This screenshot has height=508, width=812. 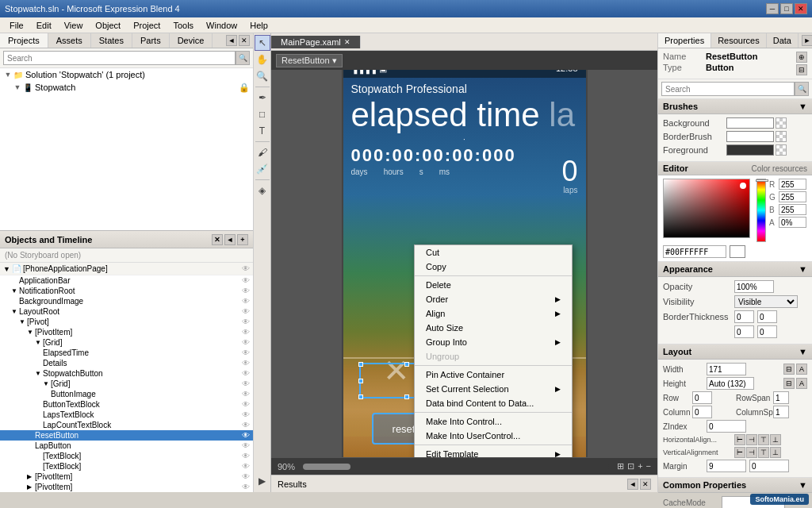 What do you see at coordinates (127, 414) in the screenshot?
I see `tree-lapstextblock: LapsTextBlock 👁` at bounding box center [127, 414].